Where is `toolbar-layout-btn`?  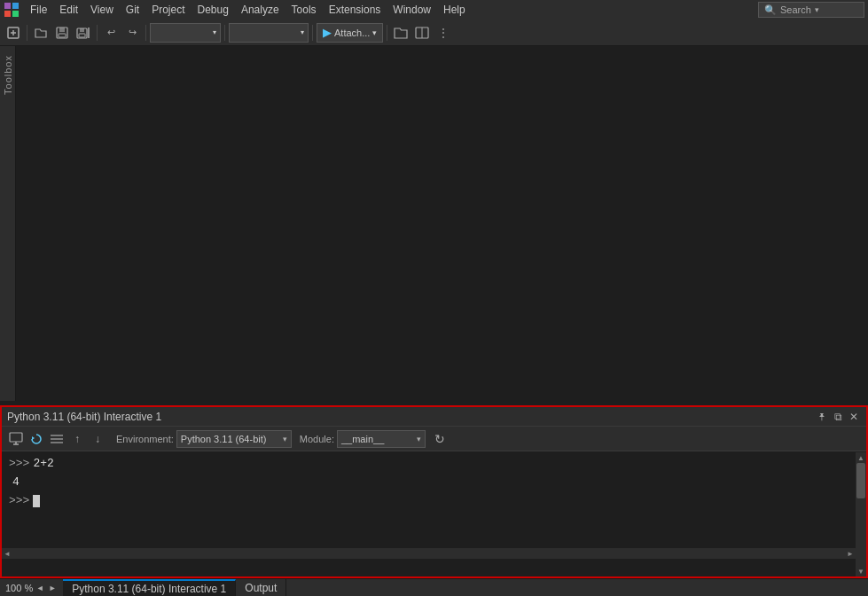 toolbar-layout-btn is located at coordinates (422, 33).